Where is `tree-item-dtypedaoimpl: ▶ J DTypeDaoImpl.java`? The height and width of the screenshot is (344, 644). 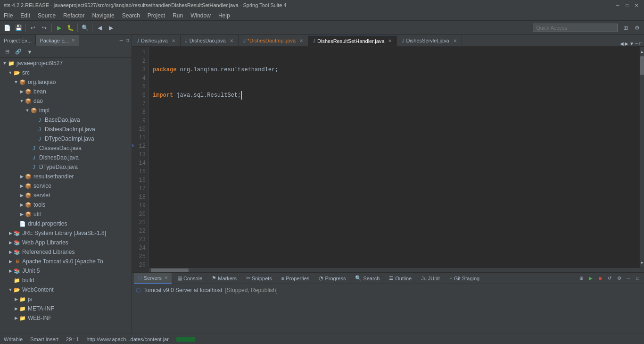
tree-item-dtypedaoimpl: ▶ J DTypeDaoImpl.java is located at coordinates (66, 139).